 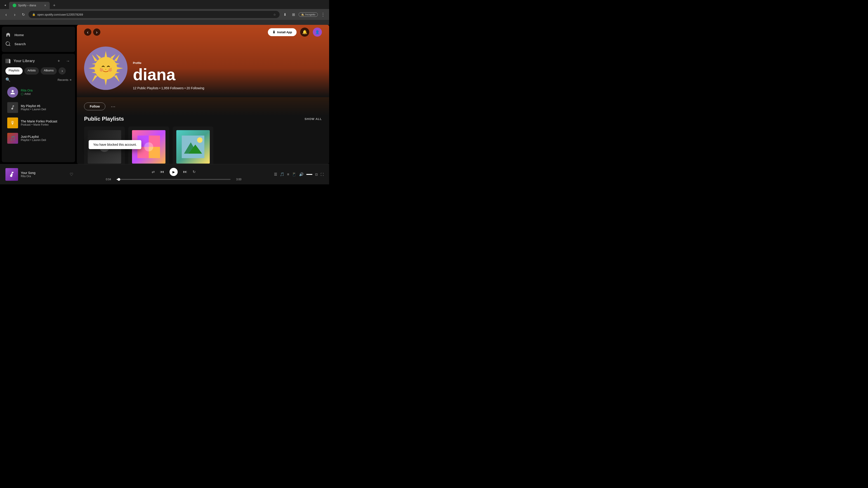 What do you see at coordinates (316, 174) in the screenshot?
I see `miniplayer-btn: ⊡` at bounding box center [316, 174].